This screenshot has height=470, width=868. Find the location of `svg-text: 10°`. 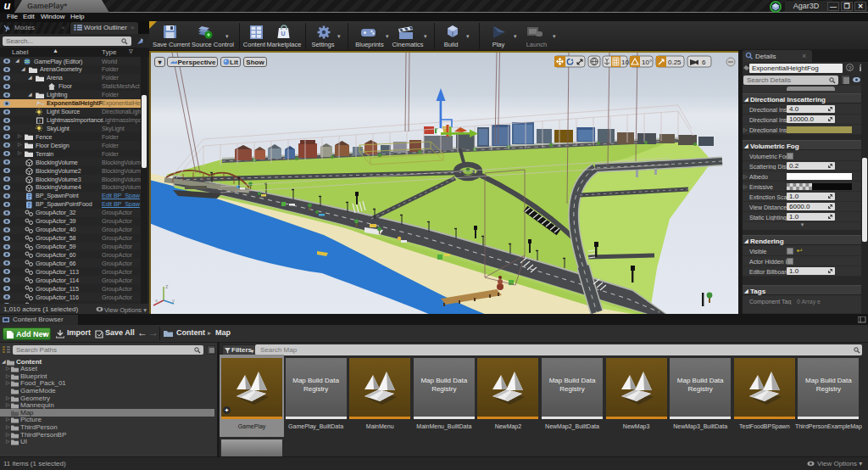

svg-text: 10° is located at coordinates (647, 63).